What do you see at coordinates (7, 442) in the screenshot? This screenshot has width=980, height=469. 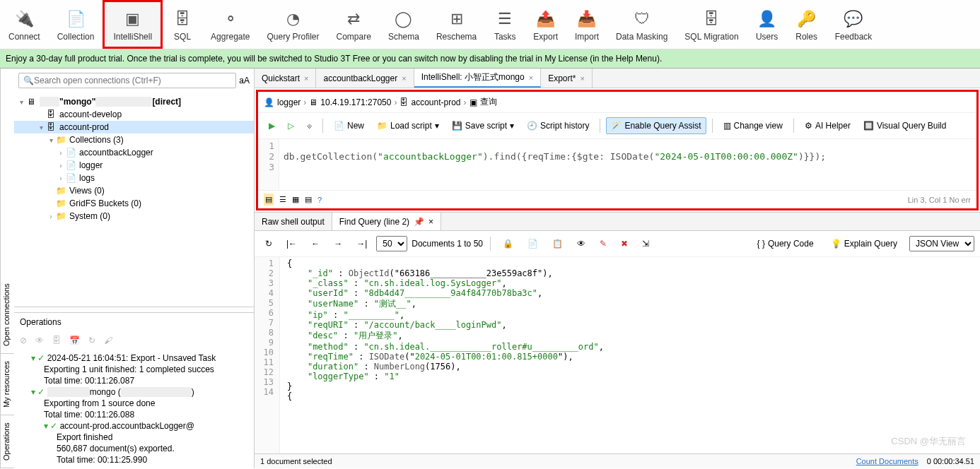 I see `side-tab-operations: Operations` at bounding box center [7, 442].